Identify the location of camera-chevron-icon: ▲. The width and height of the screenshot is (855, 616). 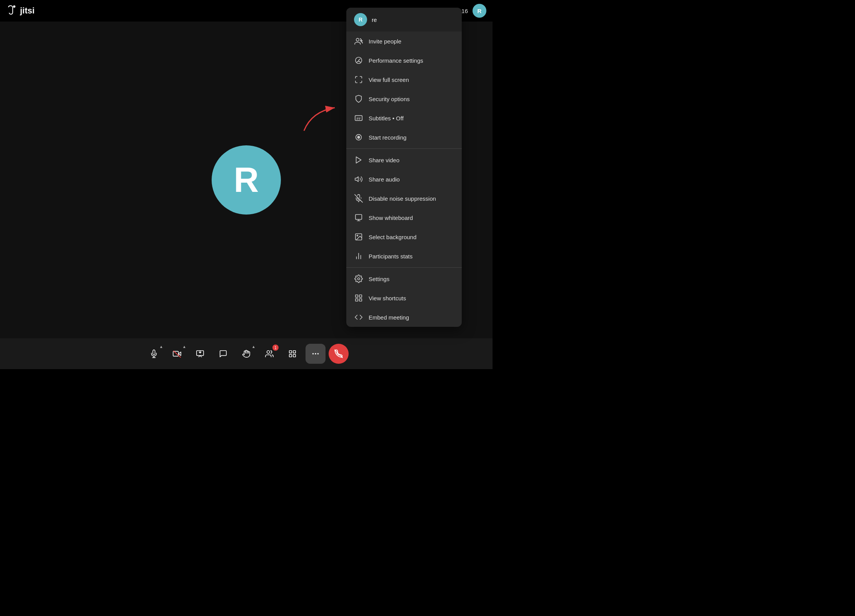
(184, 347).